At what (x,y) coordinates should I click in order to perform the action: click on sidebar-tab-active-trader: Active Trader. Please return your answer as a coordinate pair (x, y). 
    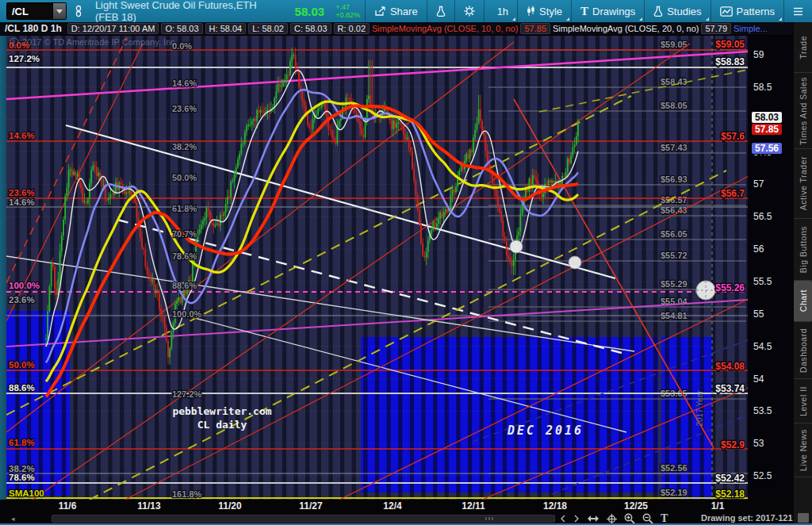
    Looking at the image, I should click on (802, 184).